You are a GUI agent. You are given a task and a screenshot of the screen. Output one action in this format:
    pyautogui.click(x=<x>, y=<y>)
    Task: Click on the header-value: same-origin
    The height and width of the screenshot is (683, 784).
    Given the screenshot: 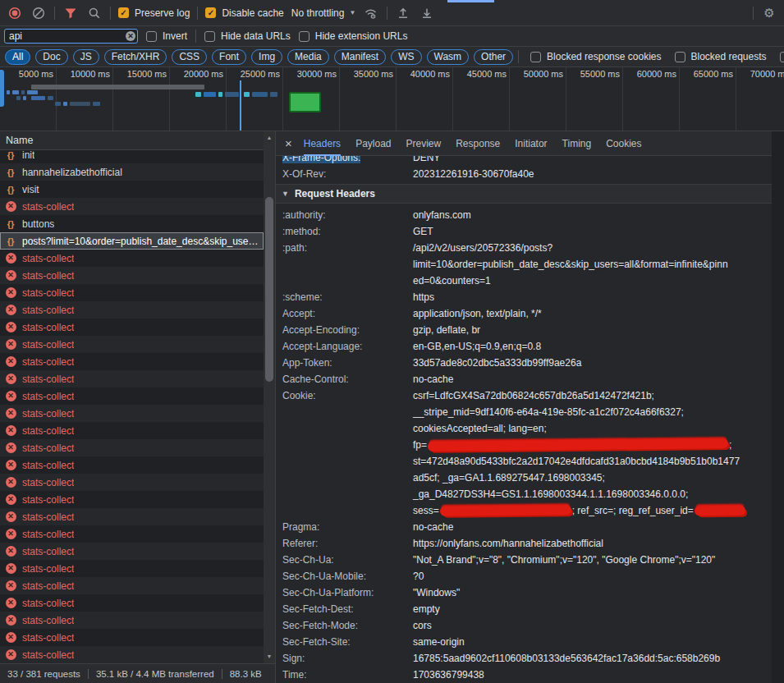 What is the action you would take?
    pyautogui.click(x=593, y=642)
    